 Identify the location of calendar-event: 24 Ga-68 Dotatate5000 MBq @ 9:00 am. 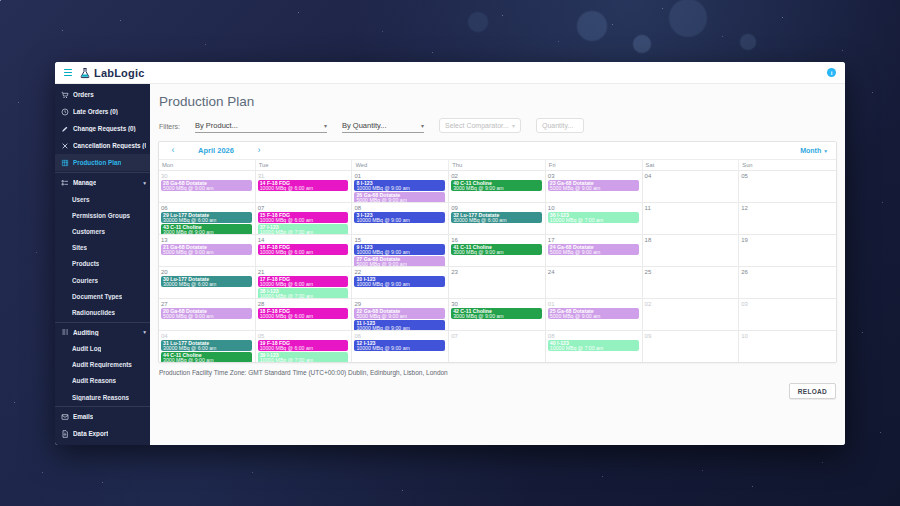
(594, 250).